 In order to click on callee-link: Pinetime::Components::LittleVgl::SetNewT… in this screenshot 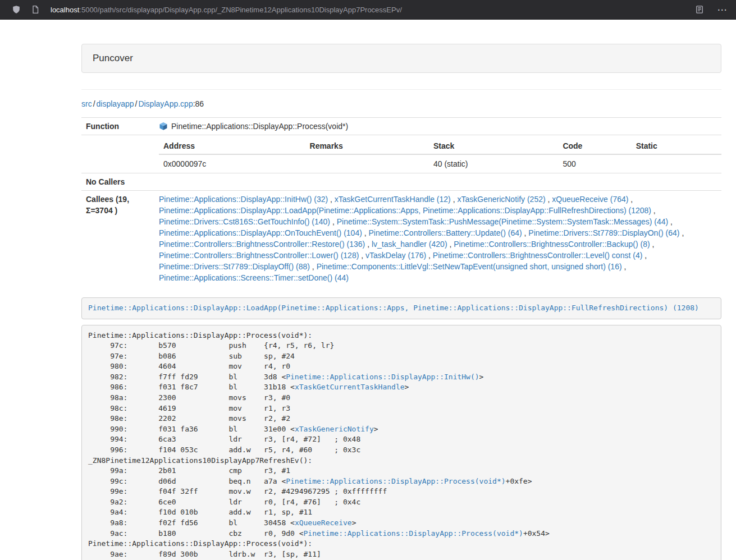, I will do `click(469, 267)`.